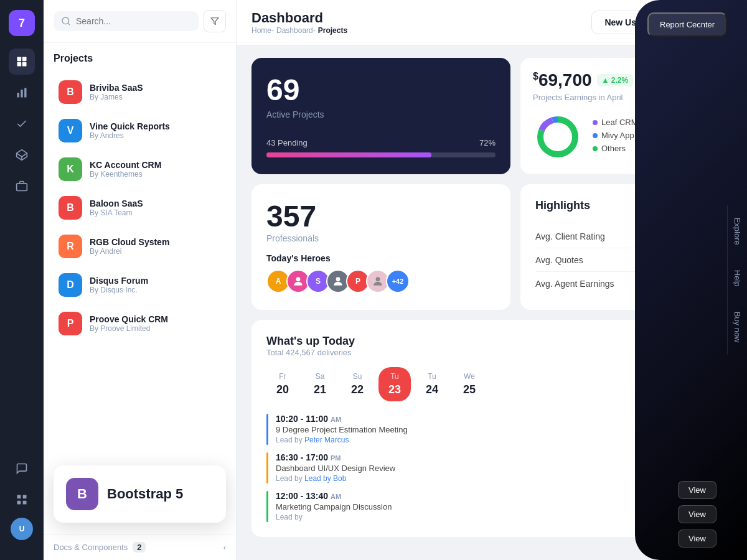  Describe the element at coordinates (156, 136) in the screenshot. I see `project-by: By Andres` at that location.